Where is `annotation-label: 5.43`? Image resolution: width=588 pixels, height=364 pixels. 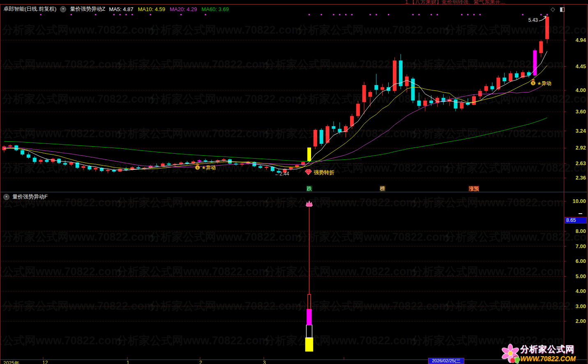 annotation-label: 5.43 is located at coordinates (533, 20).